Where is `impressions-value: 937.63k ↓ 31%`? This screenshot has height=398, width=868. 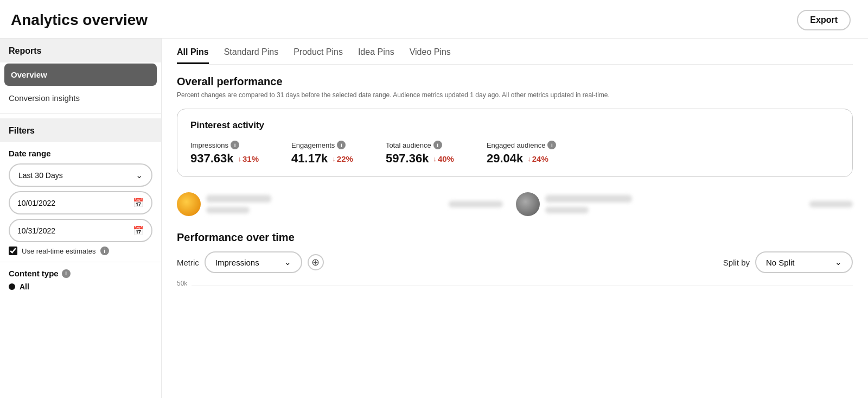 impressions-value: 937.63k ↓ 31% is located at coordinates (225, 159).